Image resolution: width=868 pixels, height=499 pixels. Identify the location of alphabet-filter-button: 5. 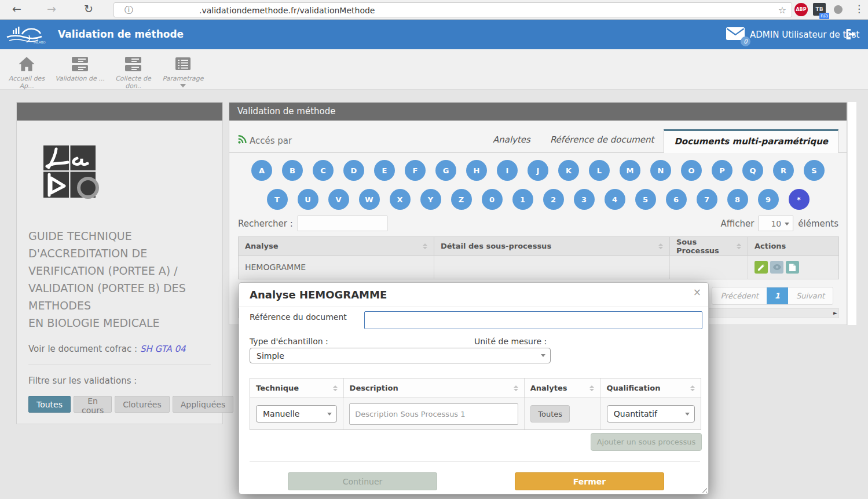
(646, 199).